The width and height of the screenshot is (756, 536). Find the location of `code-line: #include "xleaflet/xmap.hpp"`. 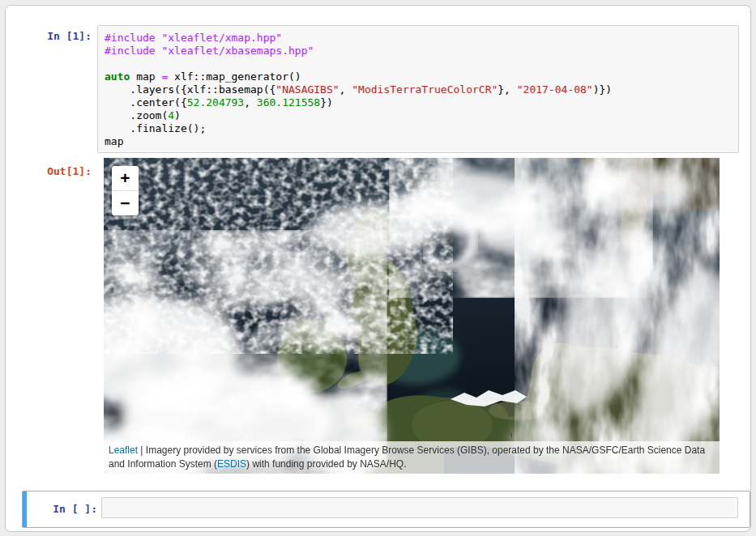

code-line: #include "xleaflet/xmap.hpp" is located at coordinates (418, 38).